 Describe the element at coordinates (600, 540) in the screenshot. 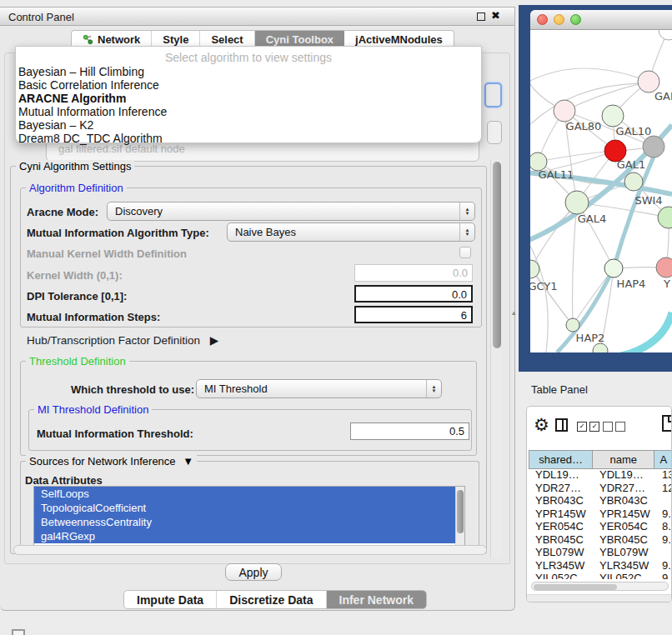

I see `table-row: YBR045CYBR045C9.` at that location.